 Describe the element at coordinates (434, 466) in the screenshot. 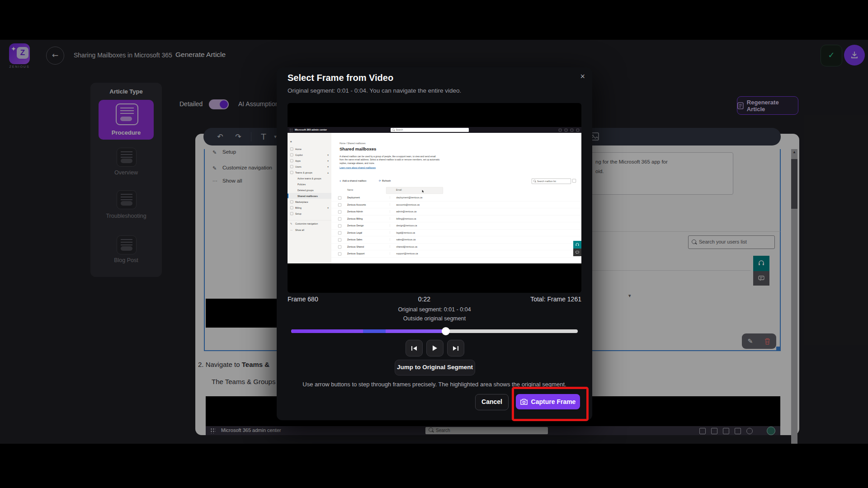

I see `letterbox-bottom` at that location.